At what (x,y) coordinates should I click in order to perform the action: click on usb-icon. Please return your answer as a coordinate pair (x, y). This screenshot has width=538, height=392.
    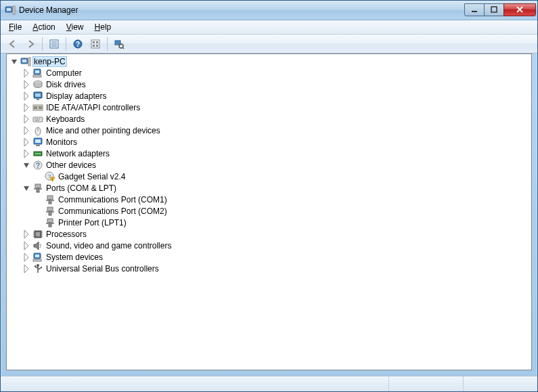
    Looking at the image, I should click on (38, 269).